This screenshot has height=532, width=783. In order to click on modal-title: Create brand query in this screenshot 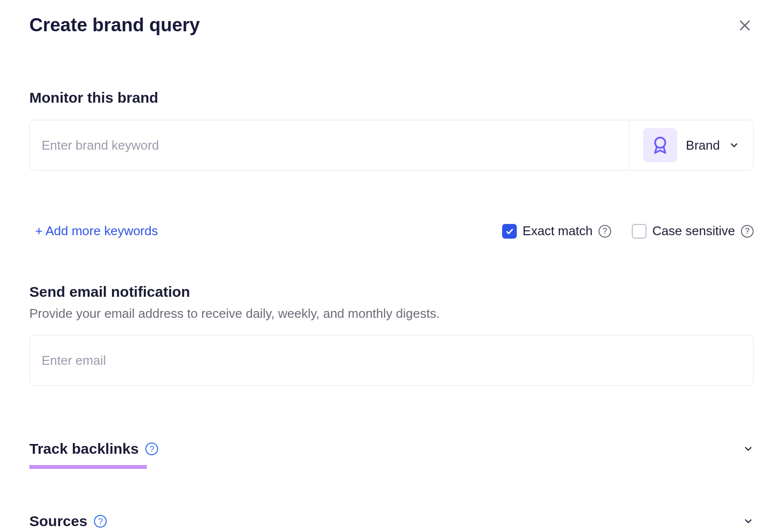, I will do `click(115, 25)`.